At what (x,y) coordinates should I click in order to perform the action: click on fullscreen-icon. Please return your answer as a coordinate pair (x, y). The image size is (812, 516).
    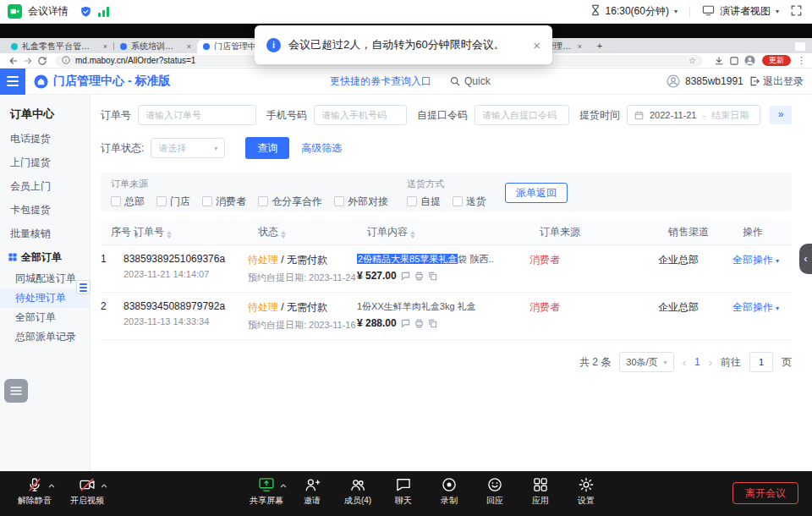
    Looking at the image, I should click on (797, 12).